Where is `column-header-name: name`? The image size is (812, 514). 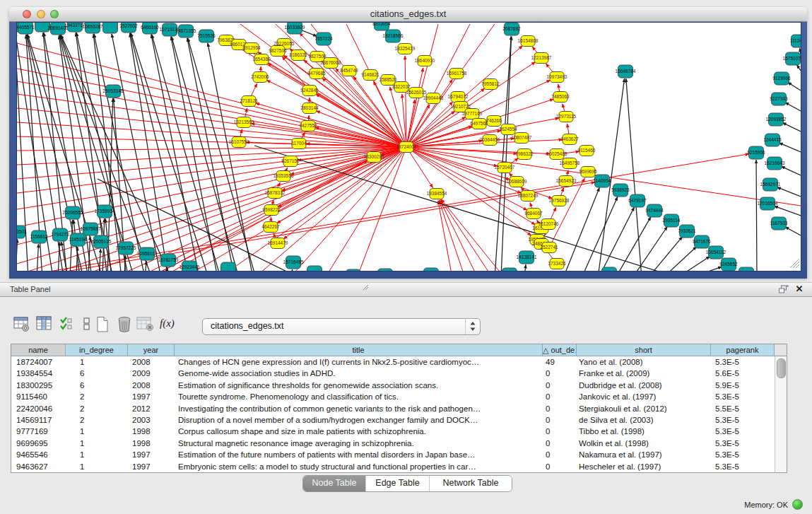
column-header-name: name is located at coordinates (38, 351).